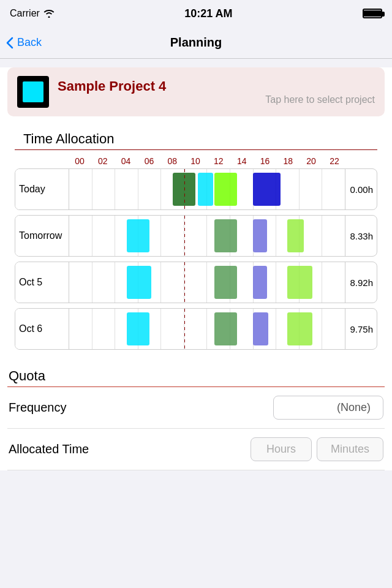  What do you see at coordinates (328, 408) in the screenshot?
I see `frequency-value: (None)` at bounding box center [328, 408].